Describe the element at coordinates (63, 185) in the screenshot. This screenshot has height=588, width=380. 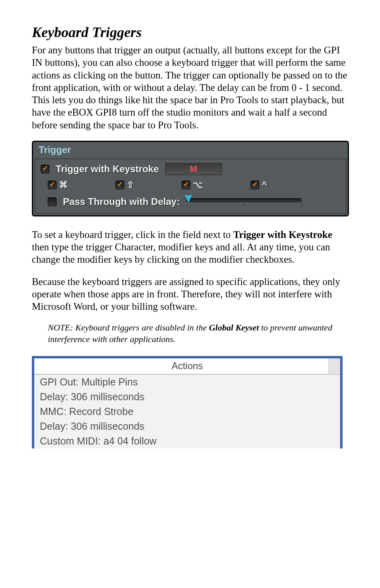
I see `cmd-icon: ⌘` at that location.